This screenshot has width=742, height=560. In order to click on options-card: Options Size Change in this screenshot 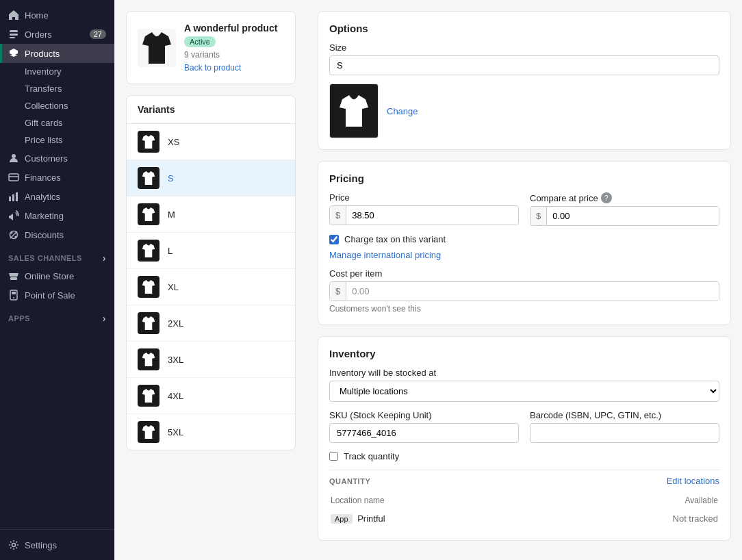, I will do `click(524, 81)`.